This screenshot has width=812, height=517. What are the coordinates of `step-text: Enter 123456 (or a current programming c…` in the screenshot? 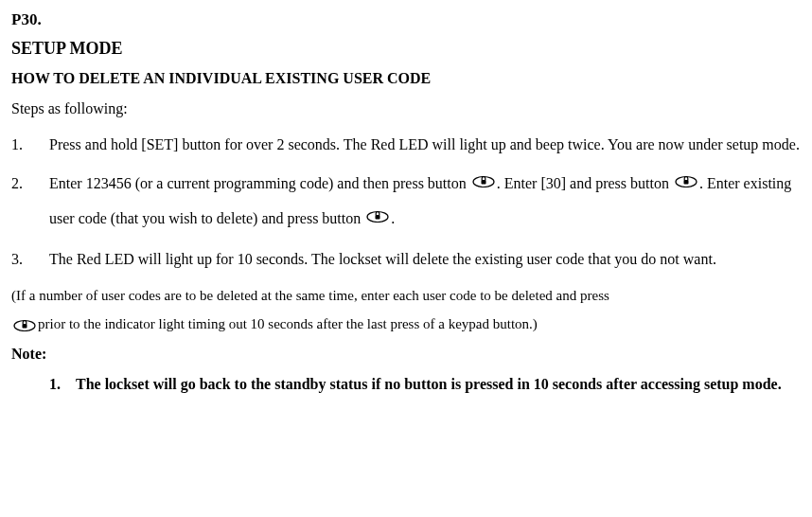 It's located at (425, 202).